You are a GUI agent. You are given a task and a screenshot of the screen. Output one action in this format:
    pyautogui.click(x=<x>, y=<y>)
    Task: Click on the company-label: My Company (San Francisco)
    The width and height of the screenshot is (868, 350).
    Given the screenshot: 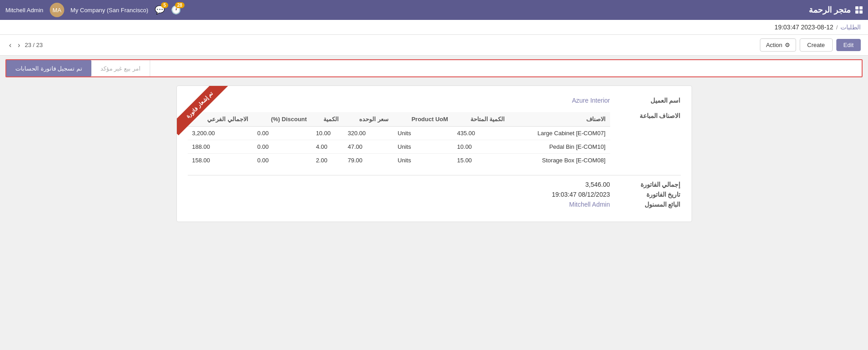 What is the action you would take?
    pyautogui.click(x=109, y=10)
    